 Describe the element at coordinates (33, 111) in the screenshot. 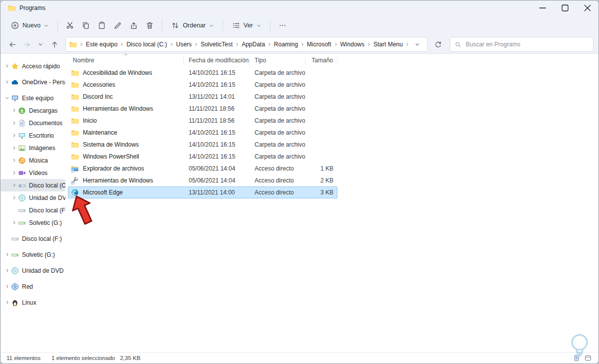

I see `sidebar-item: Descargas` at that location.